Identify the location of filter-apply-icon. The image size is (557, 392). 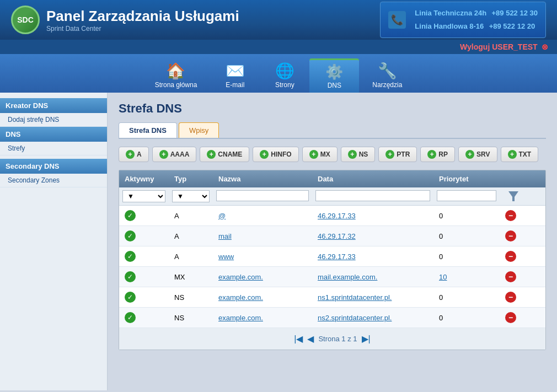
(513, 196).